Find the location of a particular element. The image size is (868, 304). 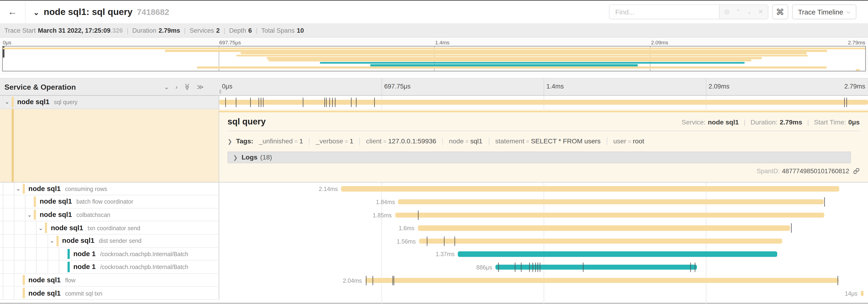

span-bar-cell: 886μs is located at coordinates (544, 267).